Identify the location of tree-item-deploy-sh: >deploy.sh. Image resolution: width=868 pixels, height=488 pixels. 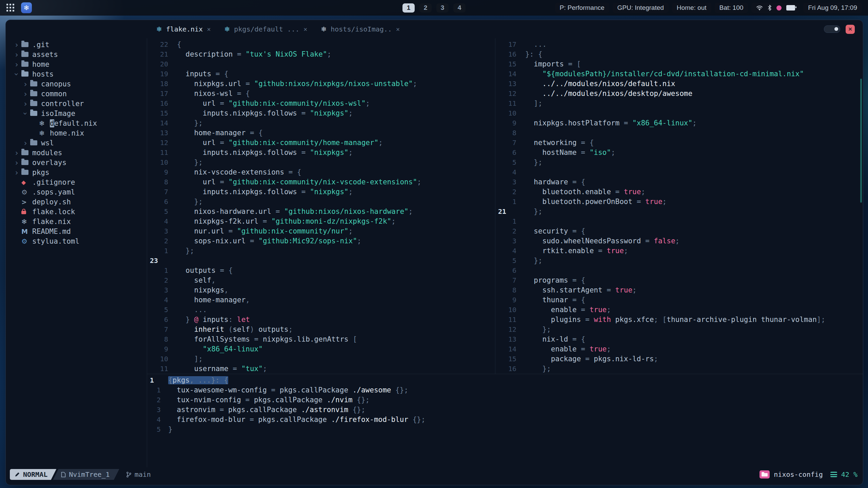
(76, 202).